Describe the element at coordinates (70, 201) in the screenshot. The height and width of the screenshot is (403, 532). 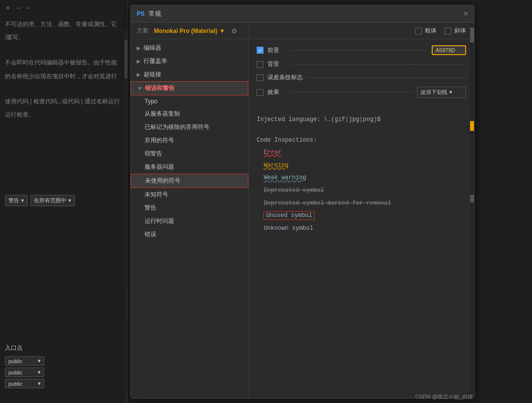
I see `scope-arrow-icon: ▾` at that location.